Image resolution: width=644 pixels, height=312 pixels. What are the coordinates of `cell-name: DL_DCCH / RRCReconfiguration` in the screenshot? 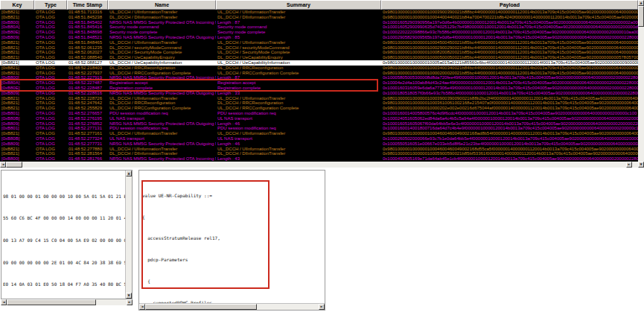 It's located at (162, 103).